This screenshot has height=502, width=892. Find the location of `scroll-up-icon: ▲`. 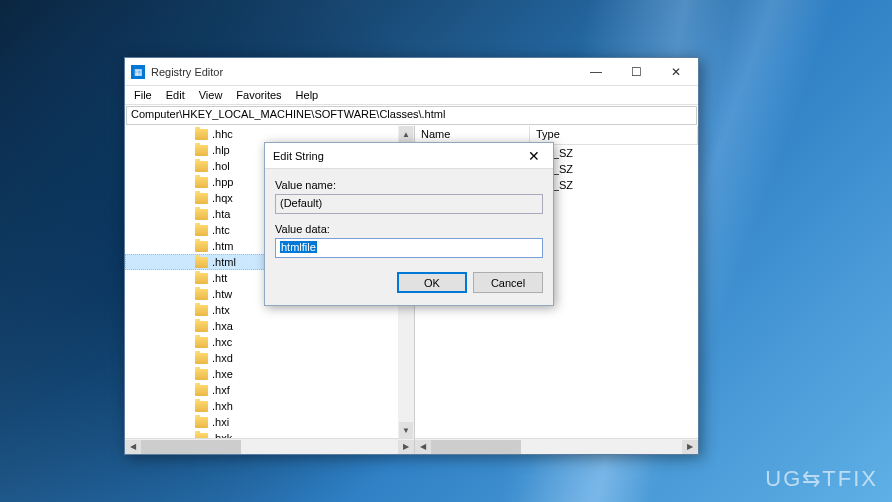

scroll-up-icon: ▲ is located at coordinates (406, 134).